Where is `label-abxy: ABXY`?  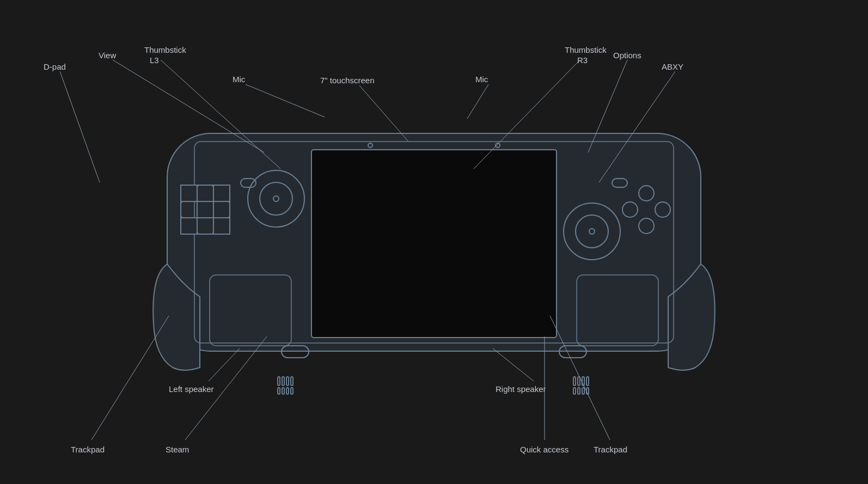 label-abxy: ABXY is located at coordinates (673, 66).